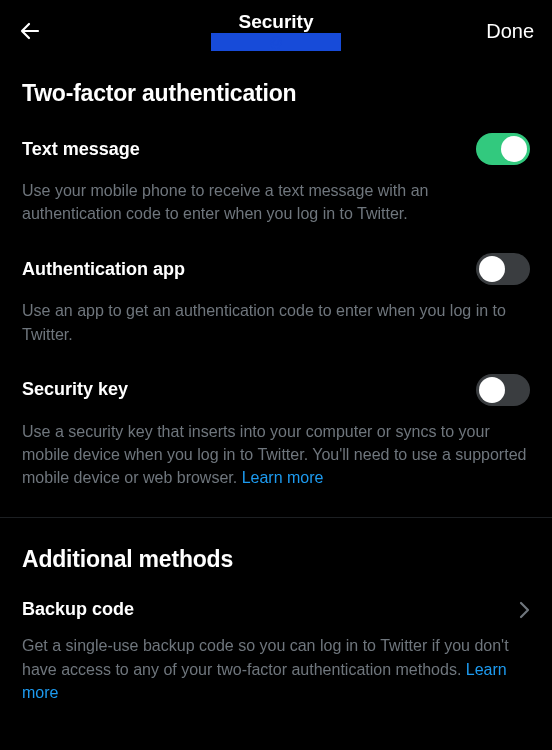 The width and height of the screenshot is (552, 750). Describe the element at coordinates (276, 179) in the screenshot. I see `text-message-row: Text message Use your mobile phone to re…` at that location.